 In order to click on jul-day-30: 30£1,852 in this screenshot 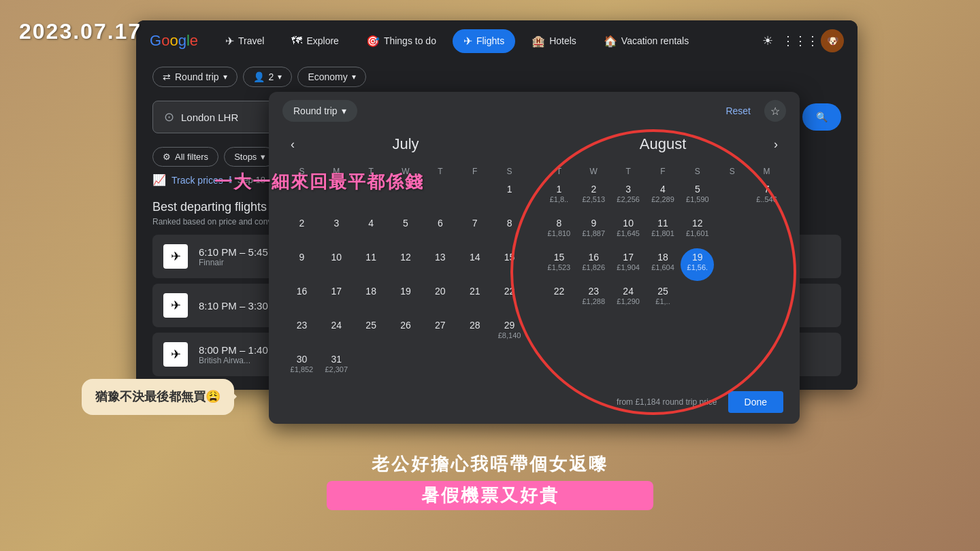, I will do `click(302, 367)`.